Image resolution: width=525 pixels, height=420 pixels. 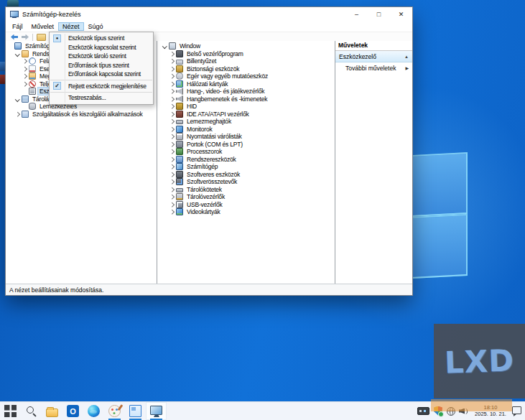 I want to click on device-category-szoftverosszetevok: Szoftverösszetevők, so click(x=246, y=182).